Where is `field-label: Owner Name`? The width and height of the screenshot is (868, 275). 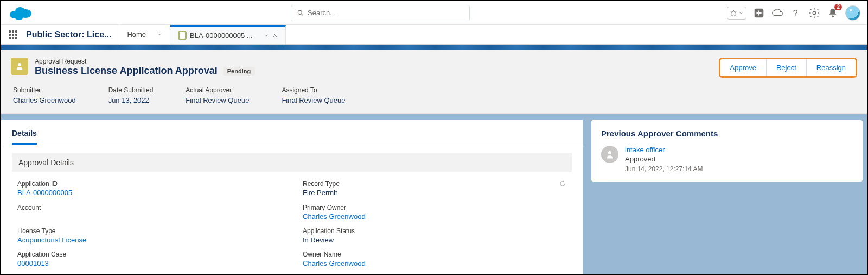
field-label: Owner Name is located at coordinates (435, 254).